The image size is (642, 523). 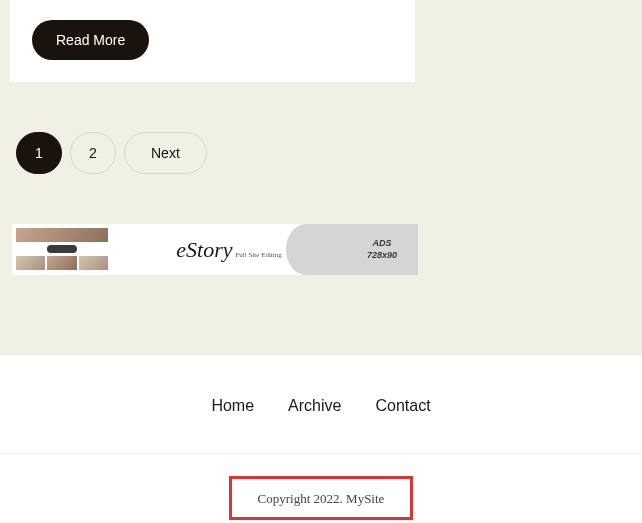 What do you see at coordinates (166, 153) in the screenshot?
I see `page-next-button: Next` at bounding box center [166, 153].